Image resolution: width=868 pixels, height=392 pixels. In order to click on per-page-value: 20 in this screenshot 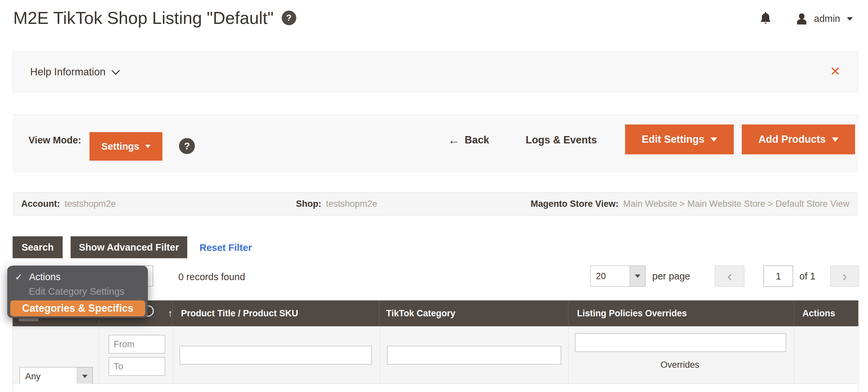, I will do `click(598, 276)`.